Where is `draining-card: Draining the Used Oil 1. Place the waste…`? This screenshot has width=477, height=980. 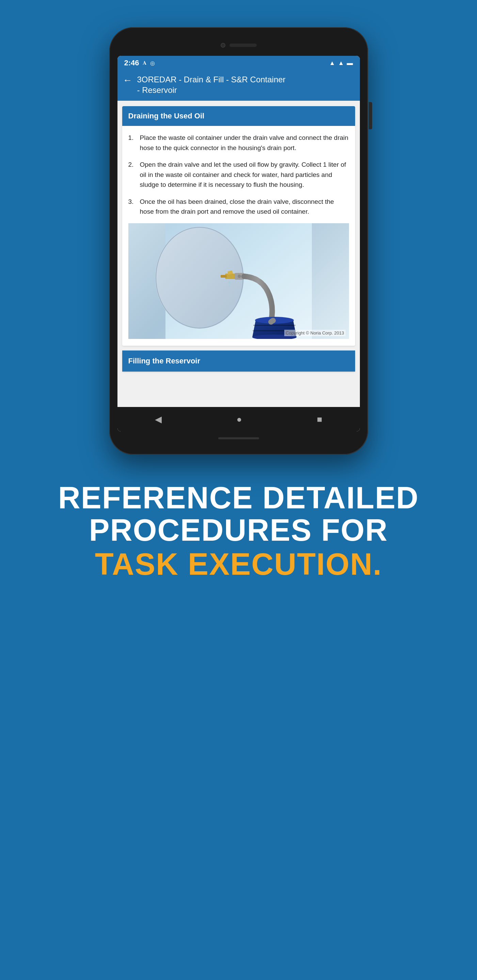
draining-card: Draining the Used Oil 1. Place the waste… is located at coordinates (239, 226).